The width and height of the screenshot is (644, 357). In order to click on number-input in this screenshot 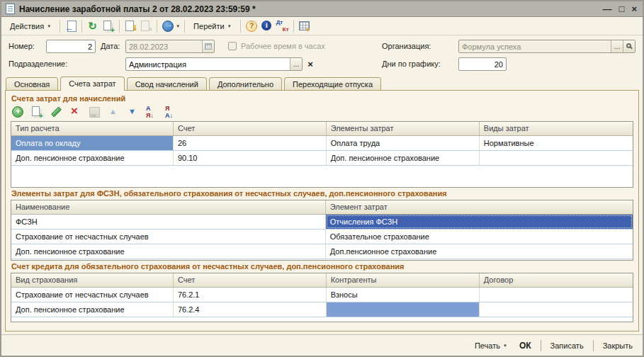, I will do `click(71, 47)`.